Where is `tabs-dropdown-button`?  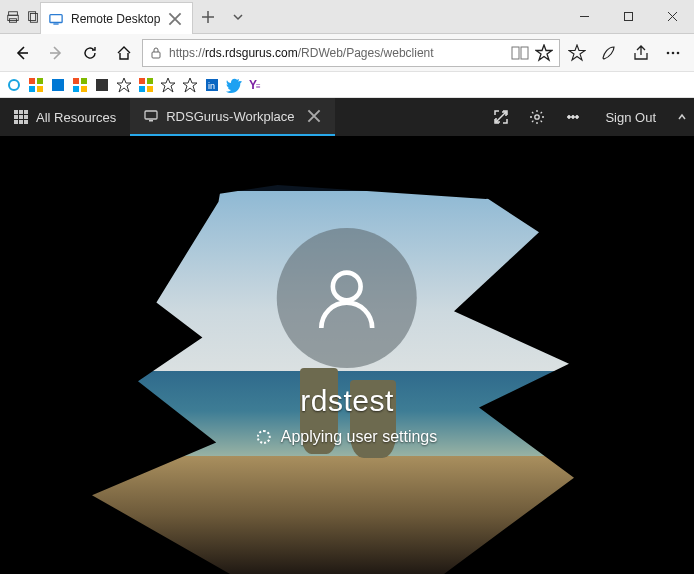
tabs-dropdown-button is located at coordinates (238, 16).